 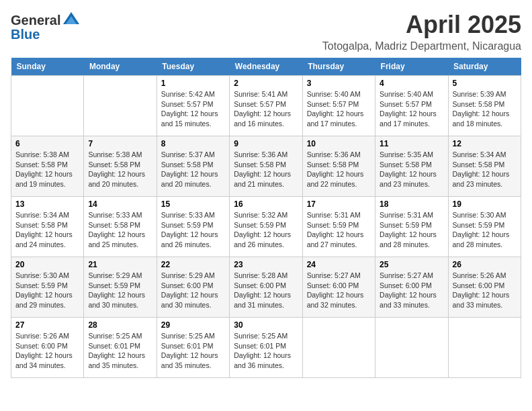 What do you see at coordinates (412, 227) in the screenshot?
I see `day-cell: 18Sunrise: 5:31 AM Sunset: 5:59 PM Dayli…` at bounding box center [412, 227].